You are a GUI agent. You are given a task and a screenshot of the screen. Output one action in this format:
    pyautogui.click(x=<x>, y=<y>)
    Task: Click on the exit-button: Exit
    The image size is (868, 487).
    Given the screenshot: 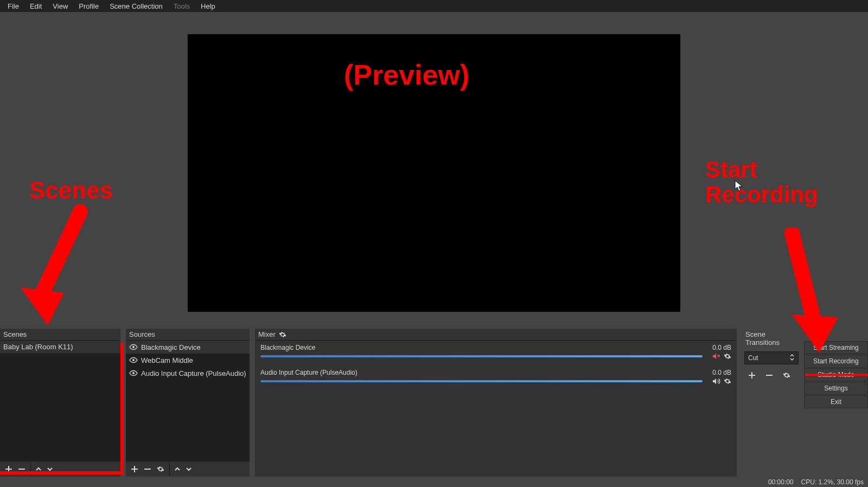 What is the action you would take?
    pyautogui.click(x=836, y=402)
    